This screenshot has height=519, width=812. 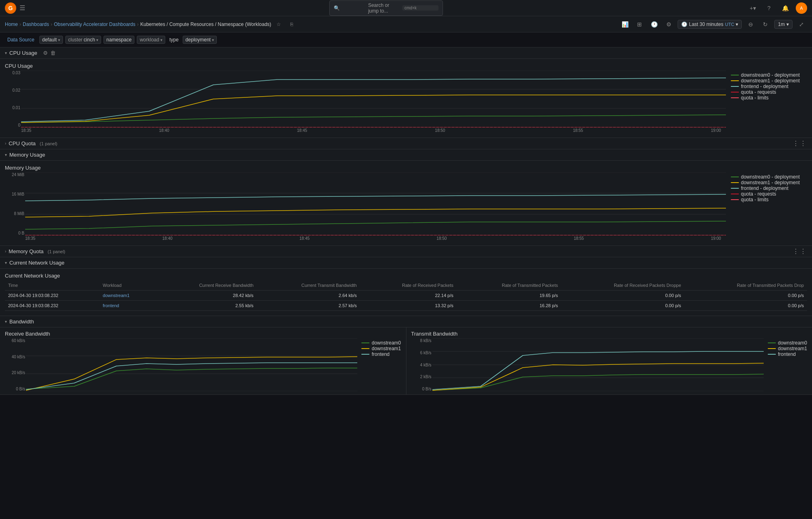 What do you see at coordinates (406, 263) in the screenshot?
I see `network-usage-header: ▾ Current Network Usage` at bounding box center [406, 263].